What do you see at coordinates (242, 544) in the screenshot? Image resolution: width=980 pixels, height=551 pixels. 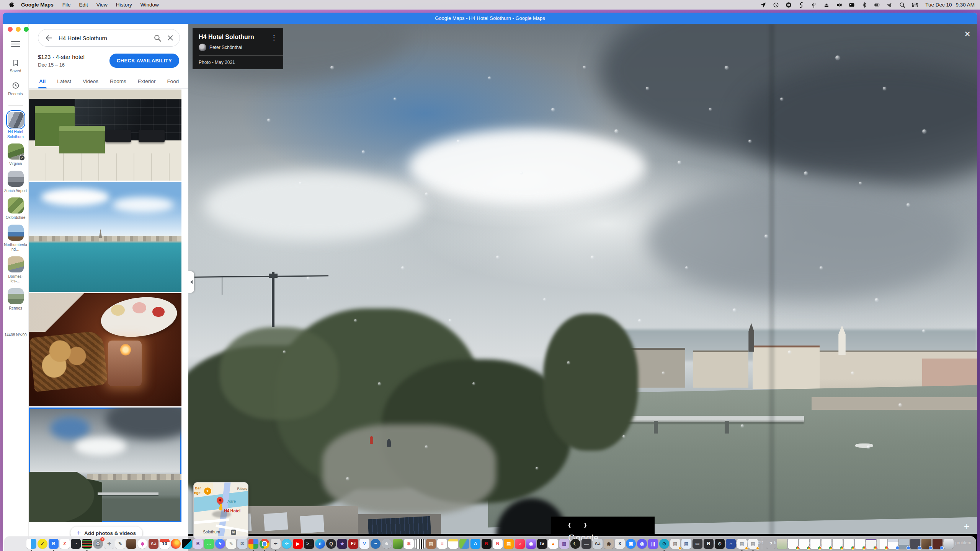 I see `mail-icon: ✉` at bounding box center [242, 544].